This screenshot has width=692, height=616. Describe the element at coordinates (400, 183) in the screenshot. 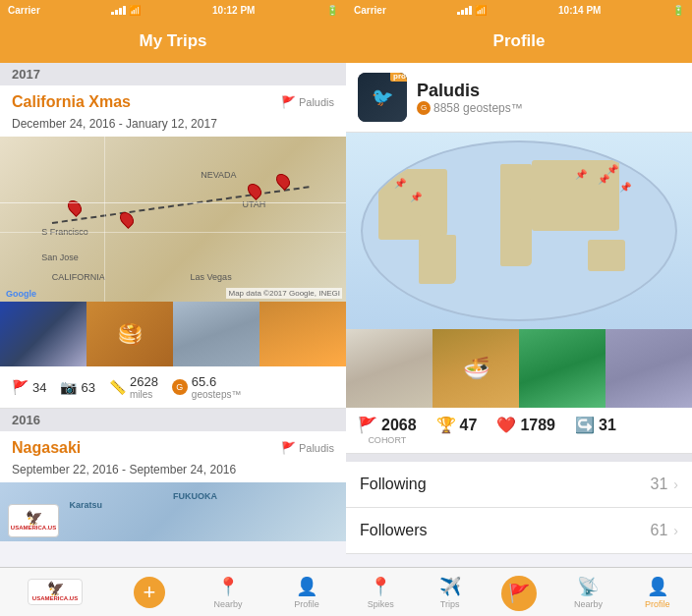

I see `world-pin-2: 📌` at that location.